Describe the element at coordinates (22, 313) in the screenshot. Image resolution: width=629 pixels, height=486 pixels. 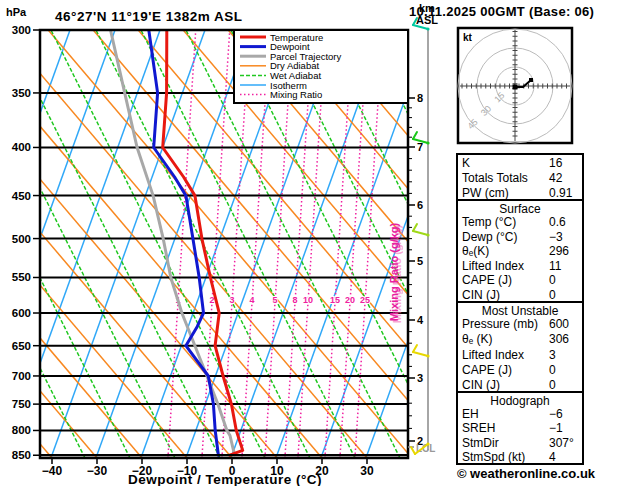
I see `pressure-tick-label: 600` at that location.